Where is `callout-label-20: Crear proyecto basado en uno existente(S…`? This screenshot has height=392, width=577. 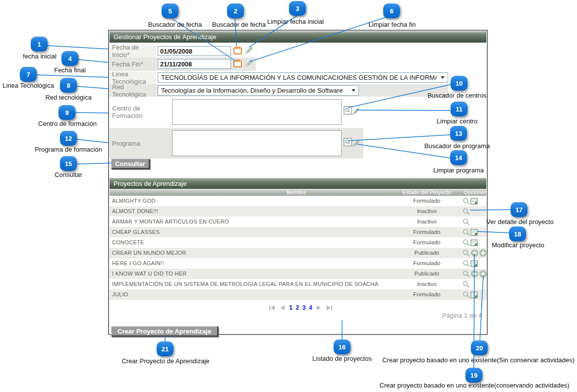
callout-label-20: Crear proyecto basado en uno existente(S… is located at coordinates (478, 360).